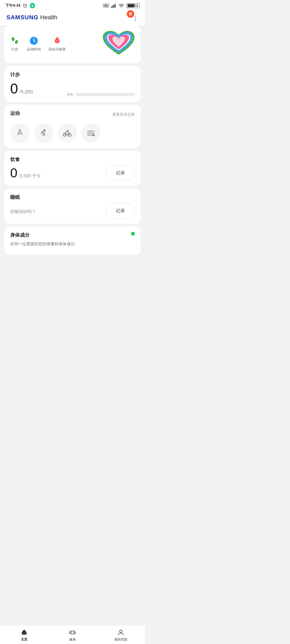  Describe the element at coordinates (73, 244) in the screenshot. I see `body-comp-desc: 在同一位置跟踪您的体重和身体成分。` at that location.